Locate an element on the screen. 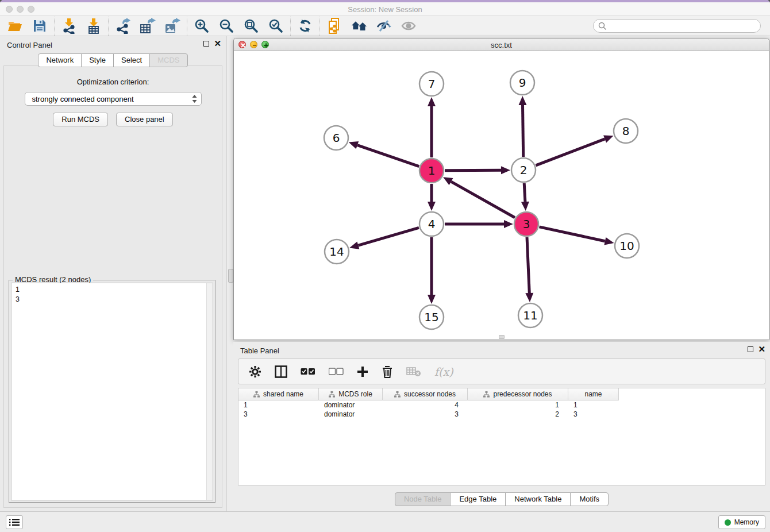 The image size is (770, 532). column-header-predecessor-nodes: predecessor nodes is located at coordinates (518, 394).